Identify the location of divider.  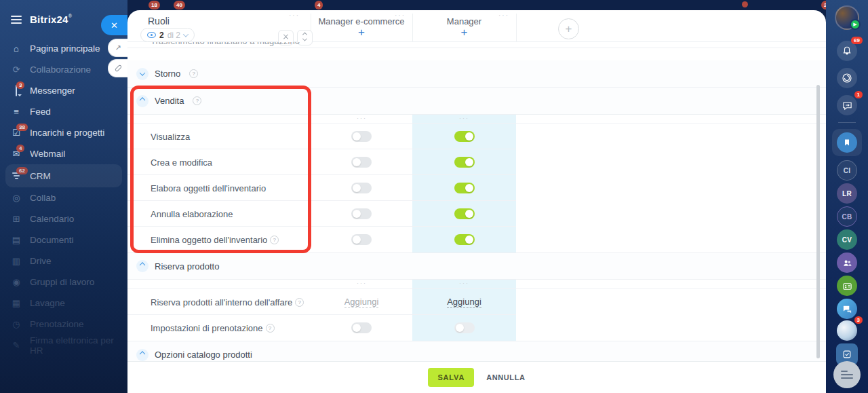
(847, 122).